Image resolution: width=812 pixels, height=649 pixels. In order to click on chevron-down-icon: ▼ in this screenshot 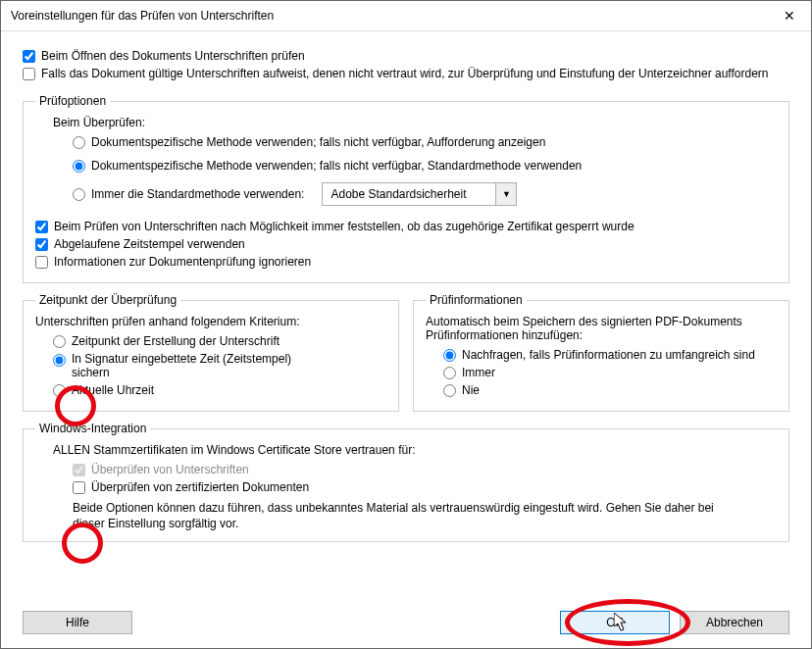, I will do `click(506, 194)`.